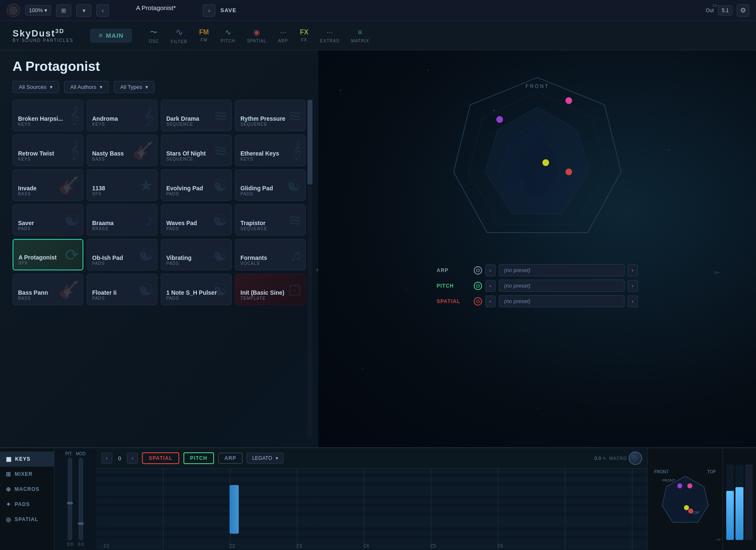 This screenshot has width=756, height=550. What do you see at coordinates (490, 301) in the screenshot?
I see `spatial-prev-button: ‹` at bounding box center [490, 301].